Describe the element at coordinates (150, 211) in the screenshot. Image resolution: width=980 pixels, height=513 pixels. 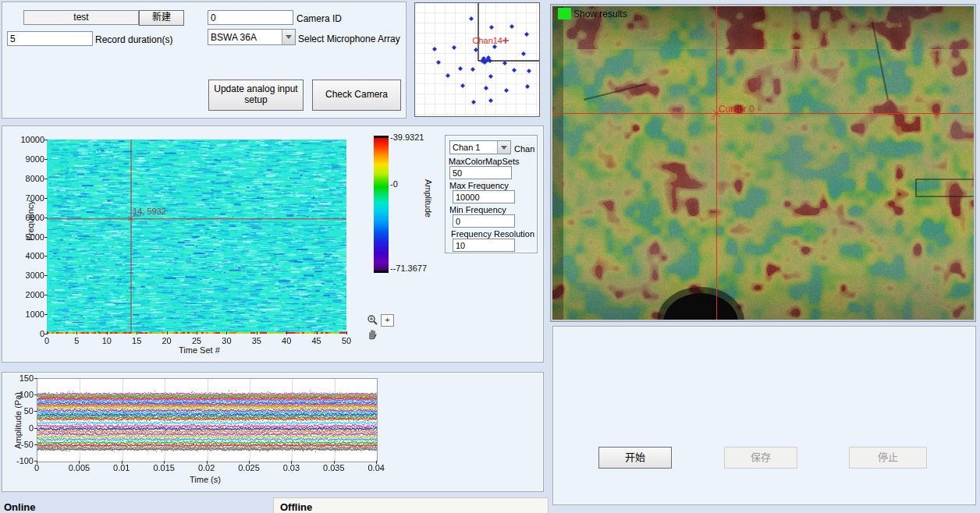
I see `spectrogram-cursor-label: 14, 5932` at that location.